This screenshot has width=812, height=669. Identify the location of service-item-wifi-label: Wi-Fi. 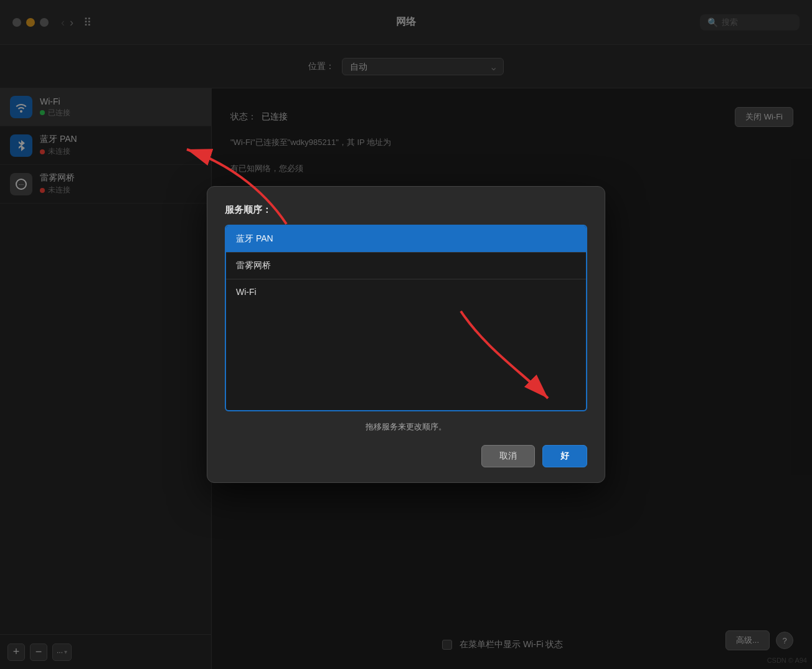
(247, 292).